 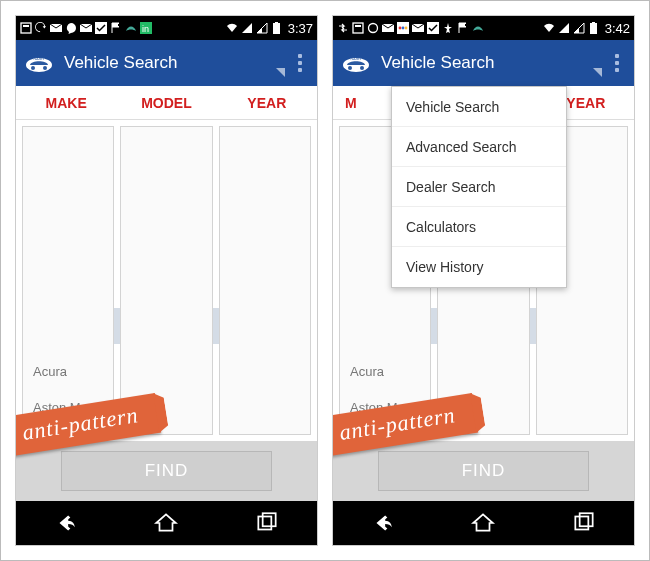 I want to click on linkedin-icon: in, so click(x=146, y=28).